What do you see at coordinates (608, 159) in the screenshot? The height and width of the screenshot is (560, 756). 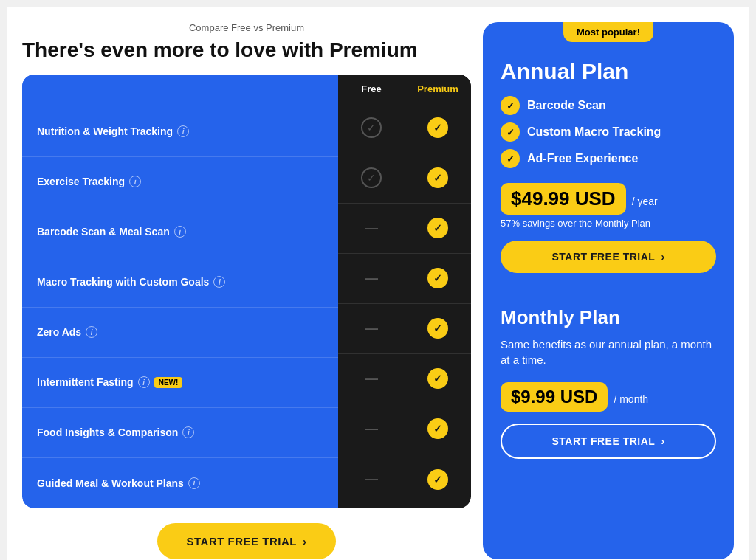 I see `benefit-item-adfree: ✓ Ad-Free Experience` at bounding box center [608, 159].